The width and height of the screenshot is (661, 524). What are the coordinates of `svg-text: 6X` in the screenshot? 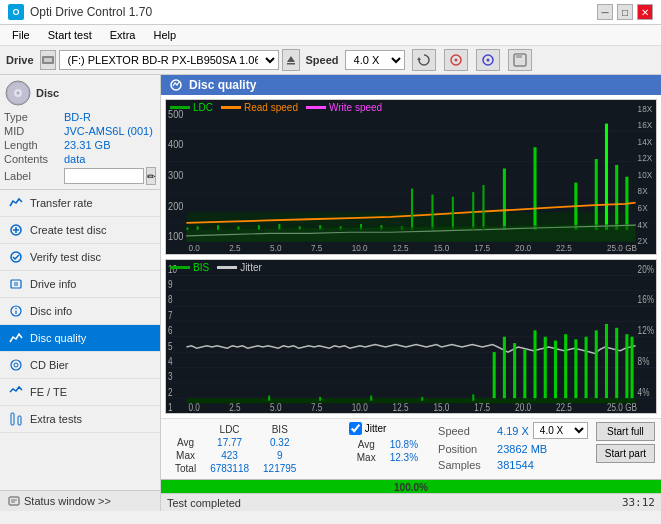 It's located at (643, 208).